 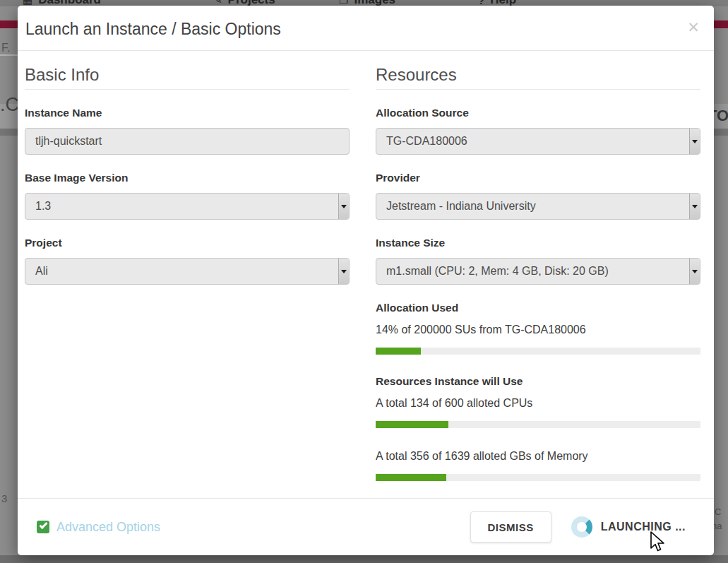 I want to click on allocation-used-progress-fill, so click(x=398, y=351).